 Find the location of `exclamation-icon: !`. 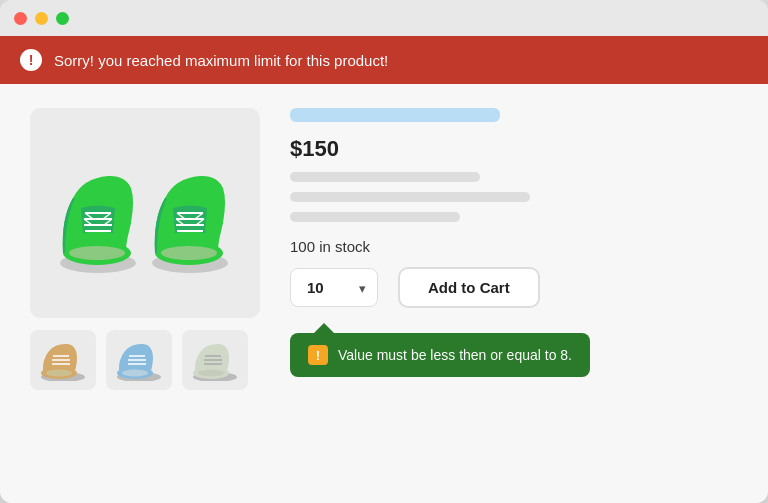

exclamation-icon: ! is located at coordinates (32, 60).